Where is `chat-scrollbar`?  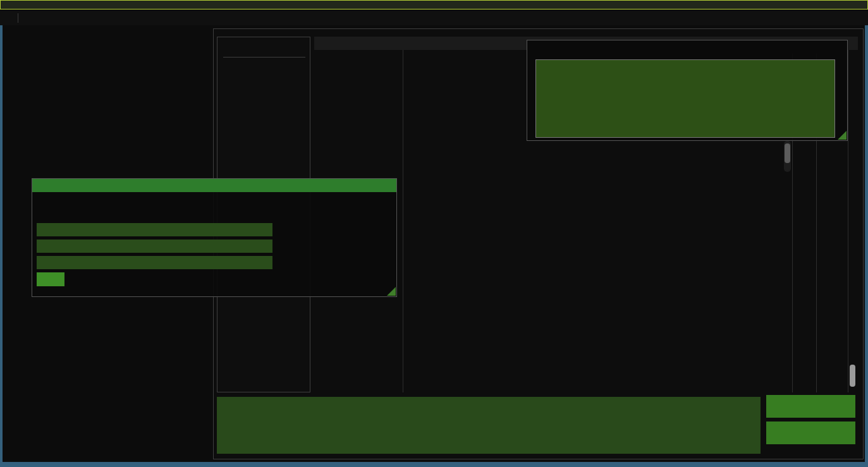 chat-scrollbar is located at coordinates (852, 375).